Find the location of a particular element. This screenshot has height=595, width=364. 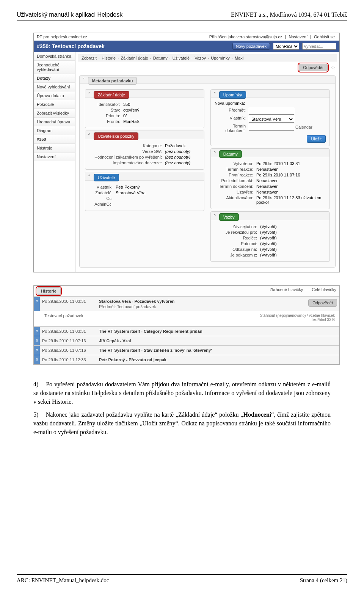

subnav-item: Datumy is located at coordinates (160, 58).